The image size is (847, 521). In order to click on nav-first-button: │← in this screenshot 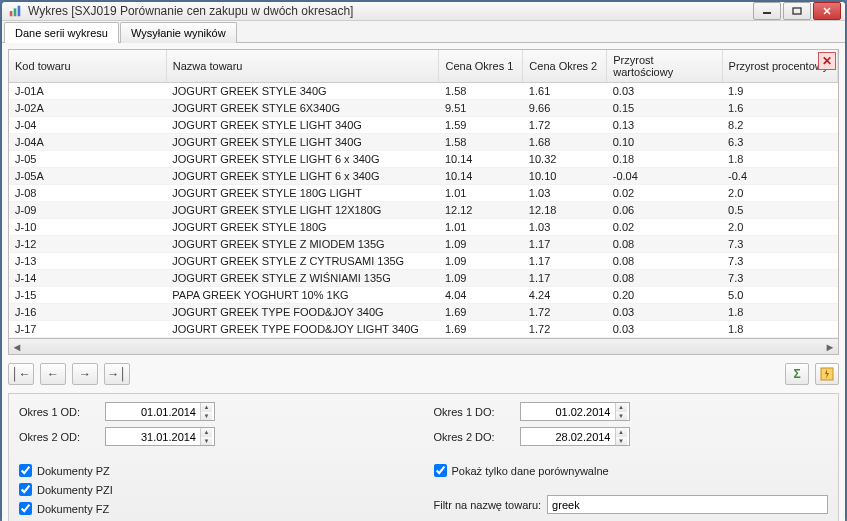, I will do `click(21, 374)`.